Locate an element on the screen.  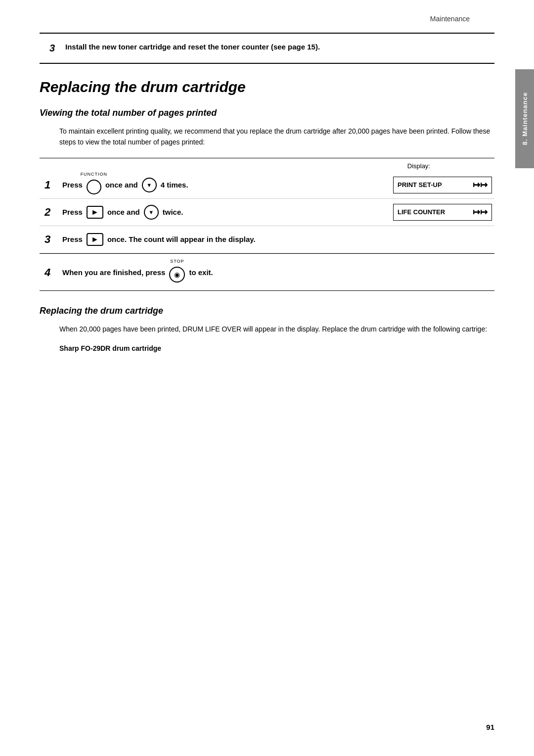
header-maintenance-label: Maintenance is located at coordinates (450, 19).